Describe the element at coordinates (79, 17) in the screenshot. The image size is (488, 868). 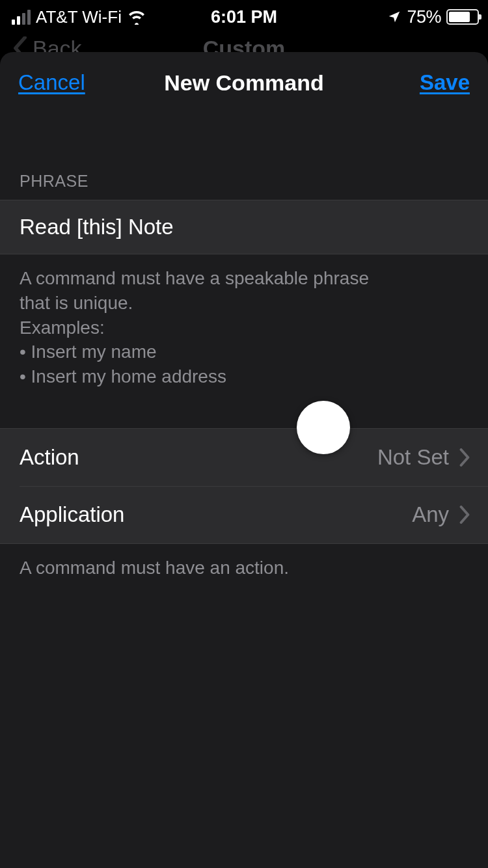
I see `status-left: AT&T Wi-Fi` at that location.